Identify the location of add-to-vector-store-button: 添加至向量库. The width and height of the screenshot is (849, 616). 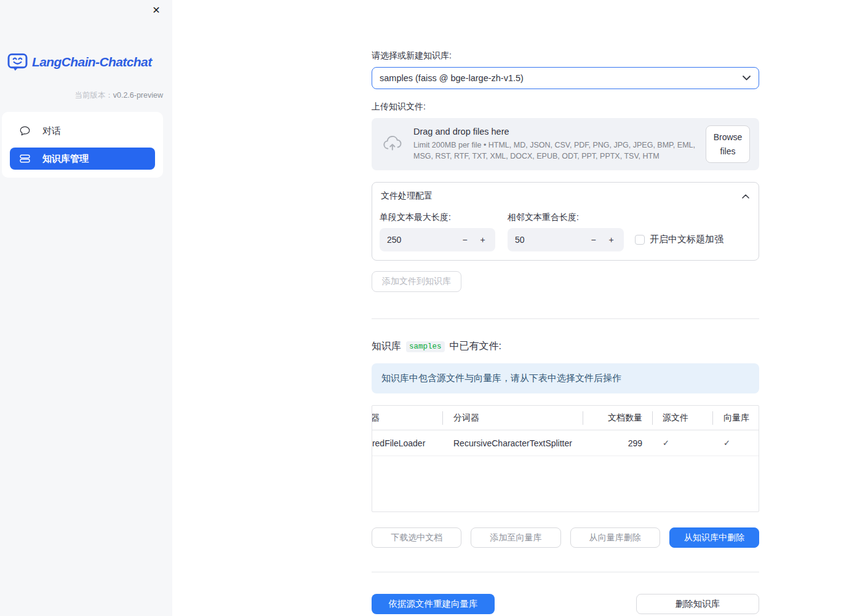
(516, 537).